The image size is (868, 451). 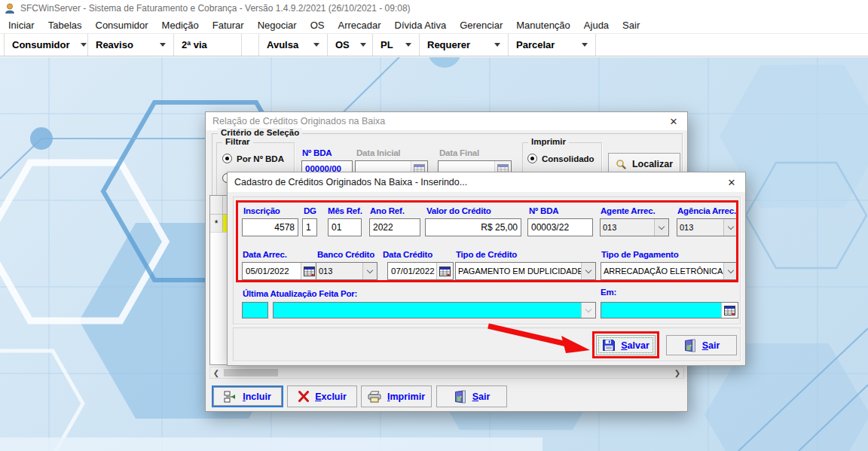 What do you see at coordinates (669, 310) in the screenshot?
I see `em-input` at bounding box center [669, 310].